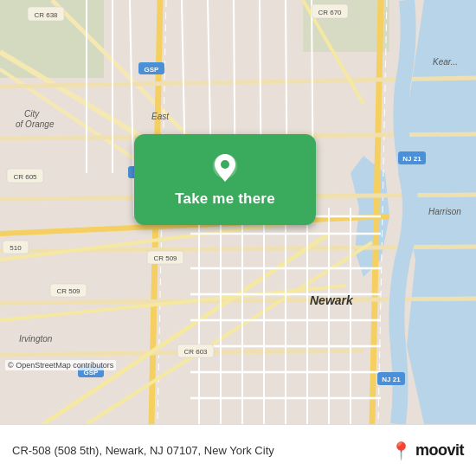 This screenshot has width=476, height=476. What do you see at coordinates (440, 450) in the screenshot?
I see `moovit-brand-text: moovit` at bounding box center [440, 450].